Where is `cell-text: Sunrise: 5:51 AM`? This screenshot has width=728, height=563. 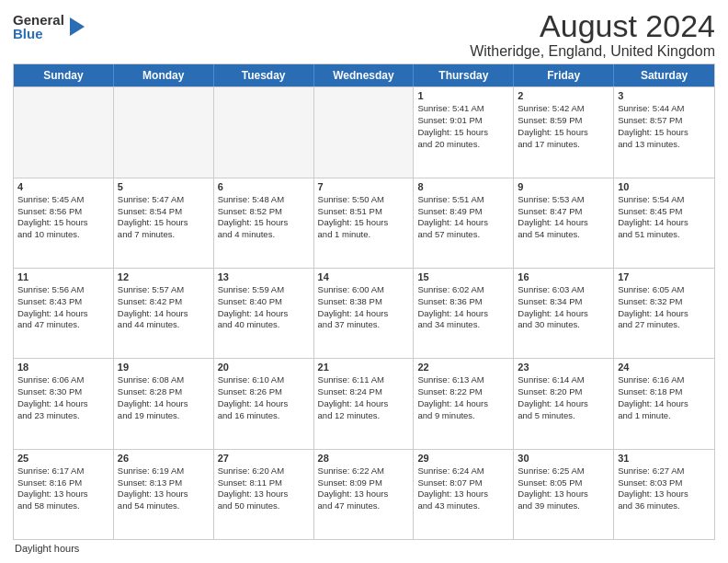
cell-text: Sunrise: 5:51 AM is located at coordinates (463, 201).